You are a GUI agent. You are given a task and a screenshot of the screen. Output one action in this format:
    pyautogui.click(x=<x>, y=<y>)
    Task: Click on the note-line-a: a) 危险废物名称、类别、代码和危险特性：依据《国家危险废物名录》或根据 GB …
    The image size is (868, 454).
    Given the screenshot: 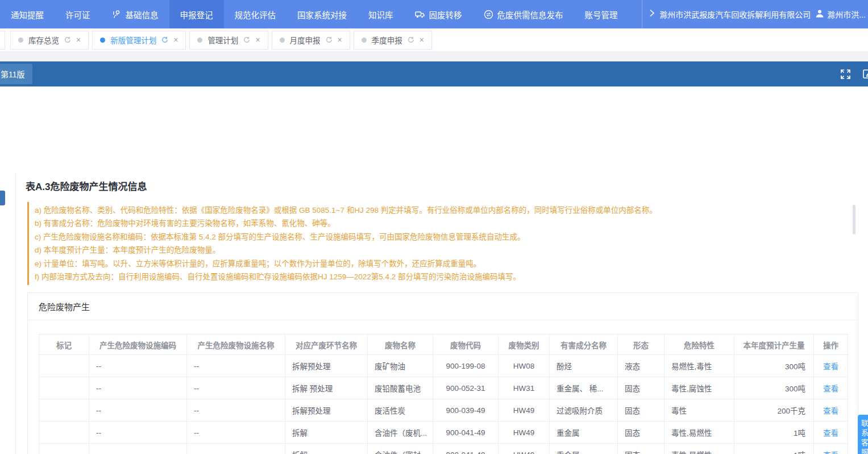 What is the action you would take?
    pyautogui.click(x=443, y=211)
    